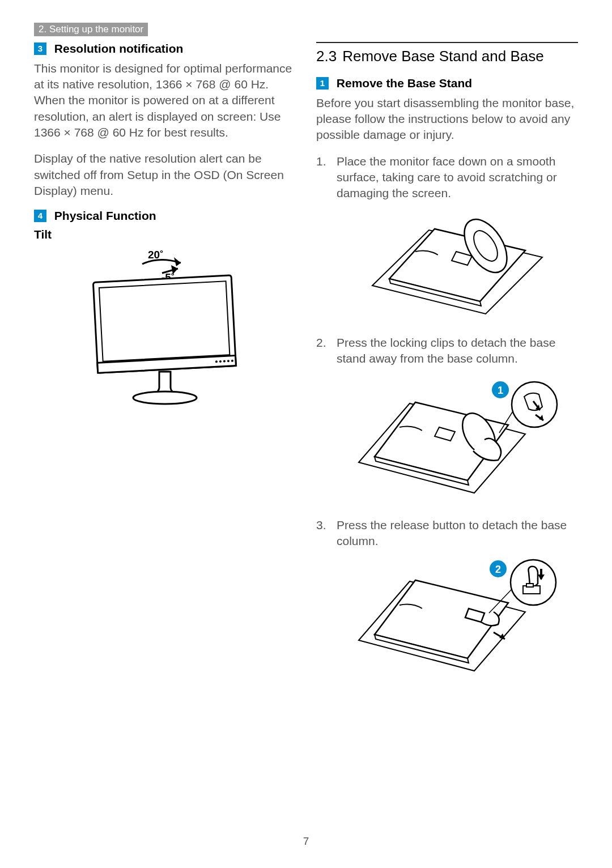 The width and height of the screenshot is (612, 868). I want to click on tilt-label: Tilt, so click(165, 235).